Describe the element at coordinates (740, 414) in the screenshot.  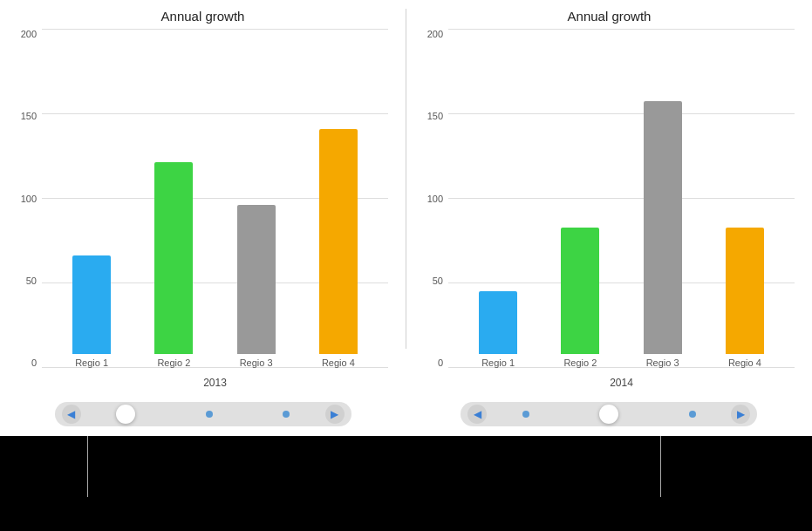
I see `slider-right-arrow-right: ▶` at that location.